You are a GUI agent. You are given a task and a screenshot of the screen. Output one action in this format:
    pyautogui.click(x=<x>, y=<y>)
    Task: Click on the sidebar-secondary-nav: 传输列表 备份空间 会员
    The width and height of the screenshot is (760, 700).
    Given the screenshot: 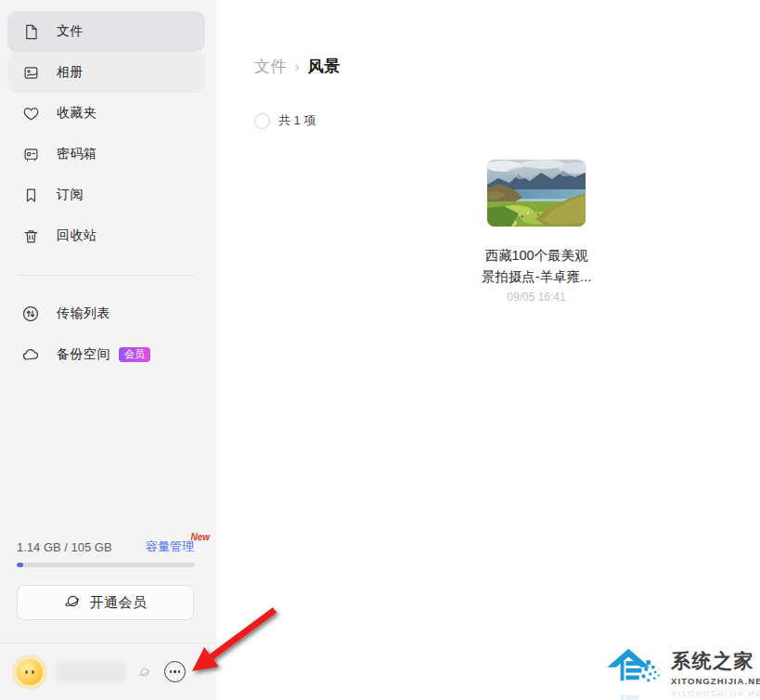 What is the action you would take?
    pyautogui.click(x=106, y=334)
    